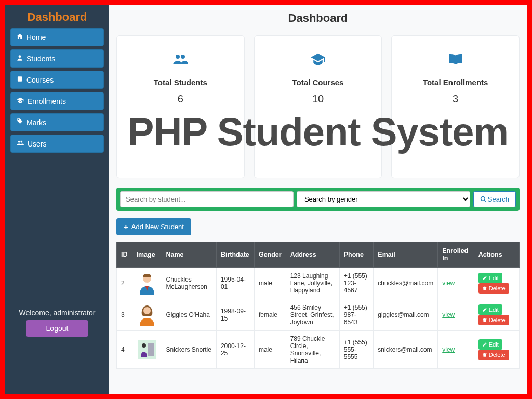  What do you see at coordinates (57, 37) in the screenshot?
I see `sidebar-item-home: Home` at bounding box center [57, 37].